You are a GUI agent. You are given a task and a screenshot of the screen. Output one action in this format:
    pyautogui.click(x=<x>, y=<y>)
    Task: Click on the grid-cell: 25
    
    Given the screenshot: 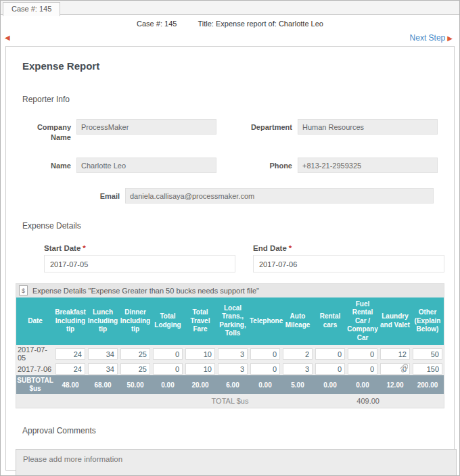 What is the action you would take?
    pyautogui.click(x=135, y=354)
    